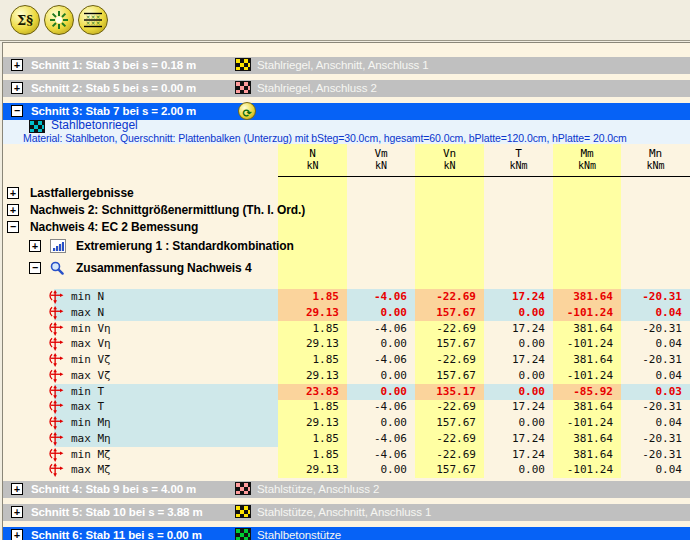 The height and width of the screenshot is (540, 690). Describe the element at coordinates (587, 166) in the screenshot. I see `column-unit: kNm` at that location.